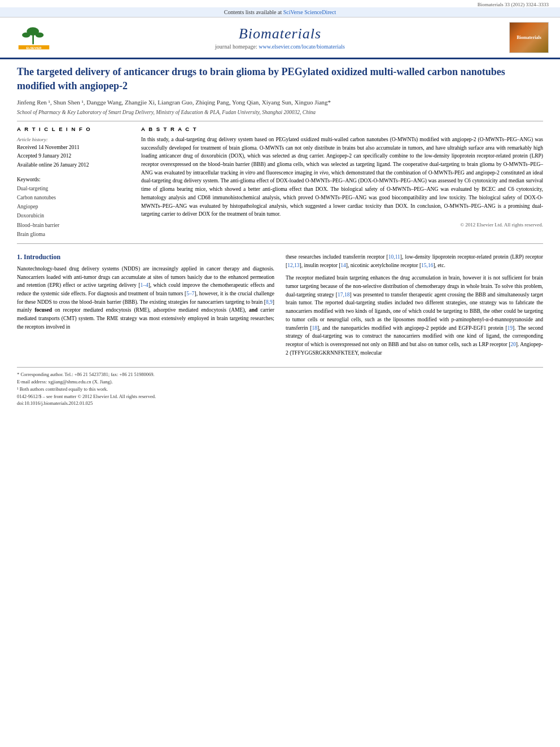 This screenshot has width=560, height=747. What do you see at coordinates (280, 121) in the screenshot?
I see `header-divider` at bounding box center [280, 121].